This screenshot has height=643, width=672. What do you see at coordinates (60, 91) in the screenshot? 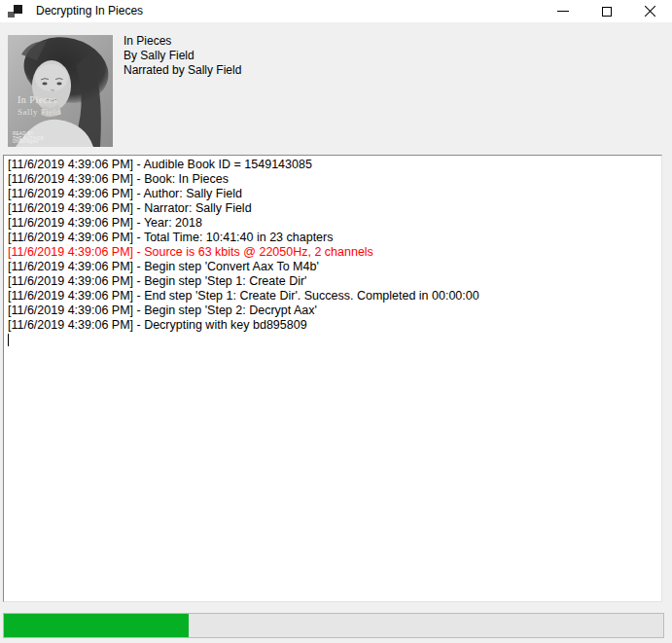
I see `book-cover: In Pieces Sally Field READ BY THE AUTHOR…` at bounding box center [60, 91].